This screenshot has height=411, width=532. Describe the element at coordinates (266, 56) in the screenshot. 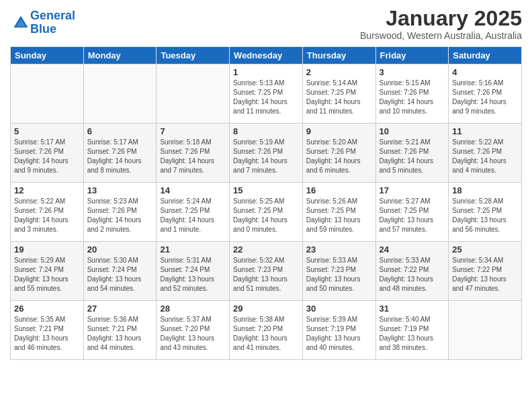

I see `weekday-header: Wednesday` at that location.